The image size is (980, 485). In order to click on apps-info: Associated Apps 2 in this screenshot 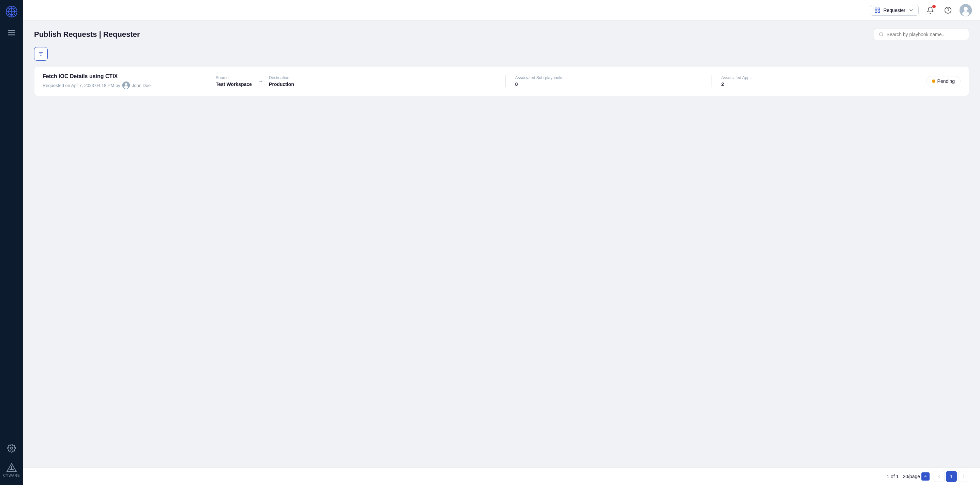, I will do `click(737, 81)`.